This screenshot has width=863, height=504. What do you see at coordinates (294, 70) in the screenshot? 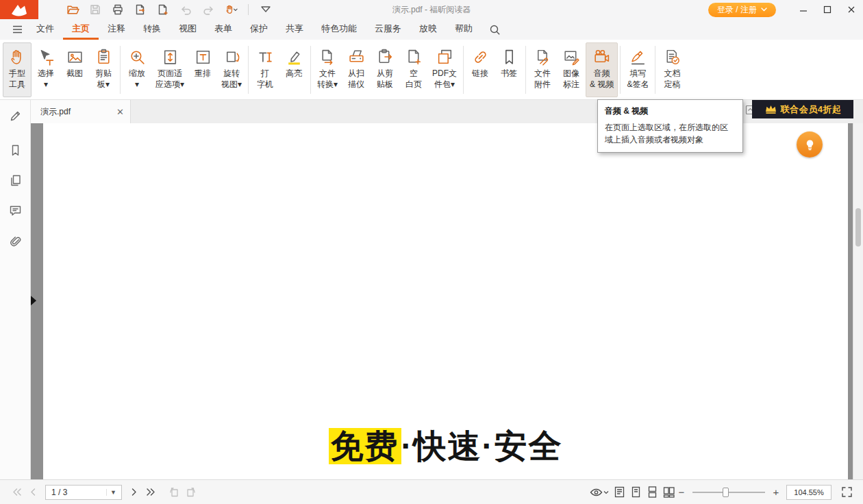
I see `ribbon-tool-highlight: 高亮` at bounding box center [294, 70].